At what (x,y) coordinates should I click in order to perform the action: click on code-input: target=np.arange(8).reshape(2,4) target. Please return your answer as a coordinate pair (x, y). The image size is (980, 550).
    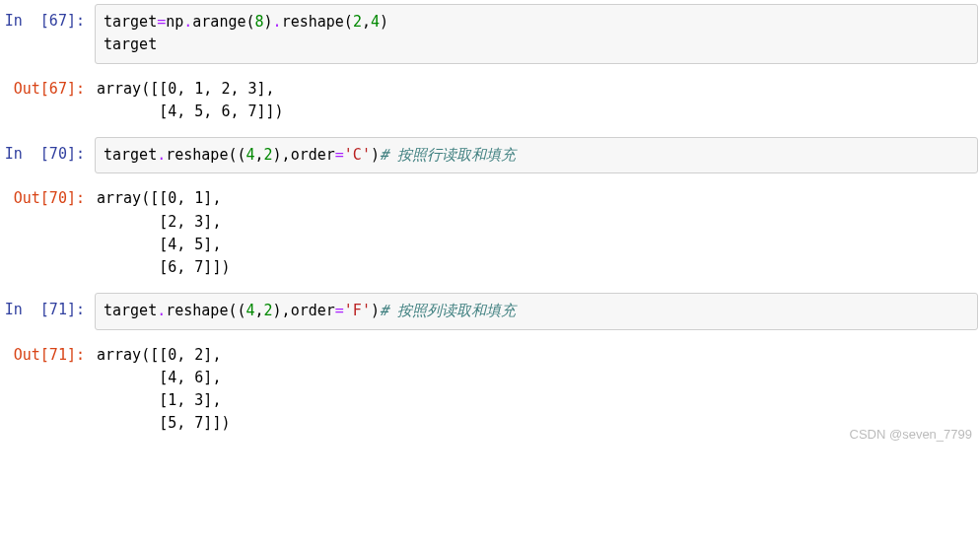
    Looking at the image, I should click on (536, 34).